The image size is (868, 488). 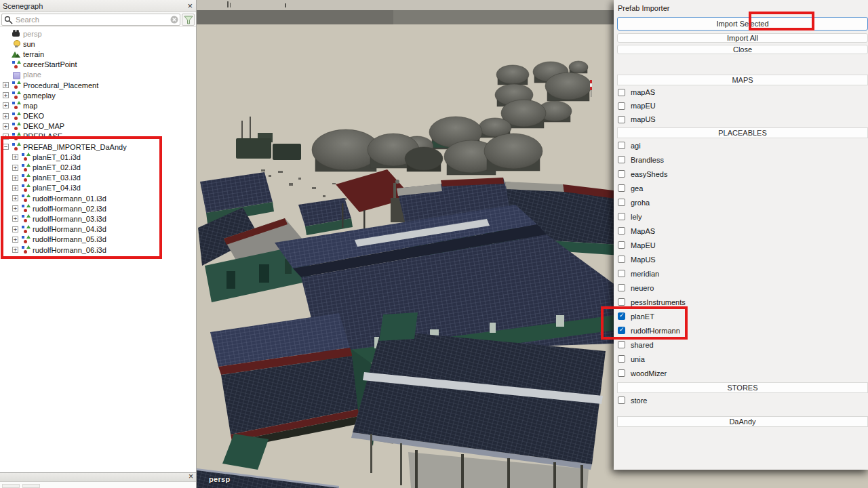 I want to click on checkbox-row: groha, so click(x=741, y=202).